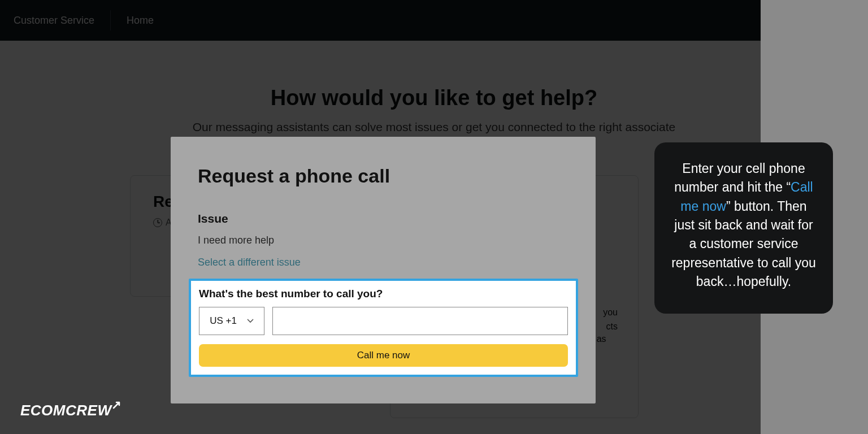 This screenshot has height=434, width=868. I want to click on issue-label: Issue, so click(383, 219).